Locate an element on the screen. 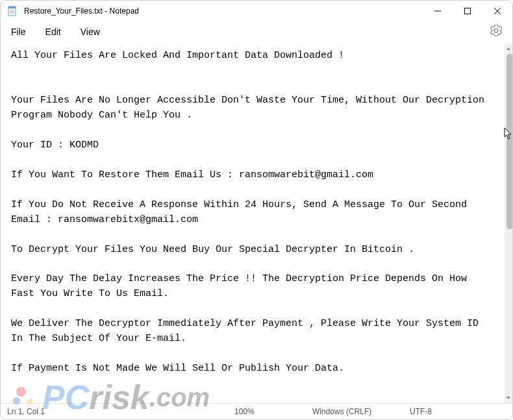 This screenshot has width=513, height=420. settings-button is located at coordinates (496, 32).